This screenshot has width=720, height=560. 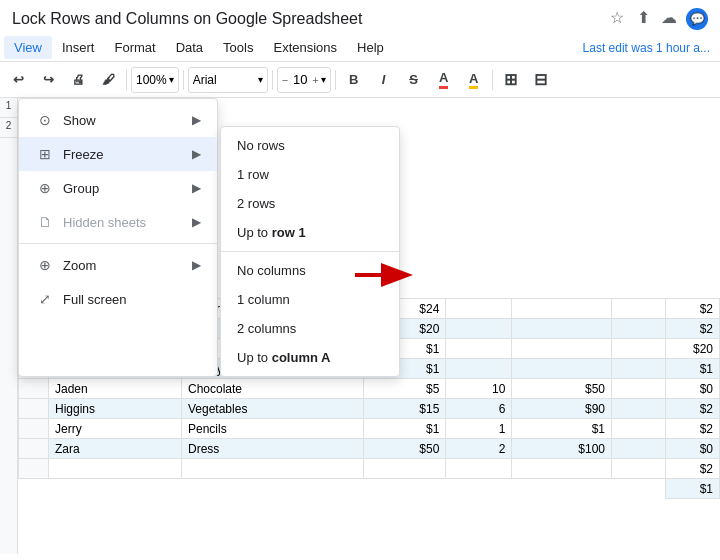 What do you see at coordinates (238, 48) in the screenshot?
I see `menu-item-tools: Tools` at bounding box center [238, 48].